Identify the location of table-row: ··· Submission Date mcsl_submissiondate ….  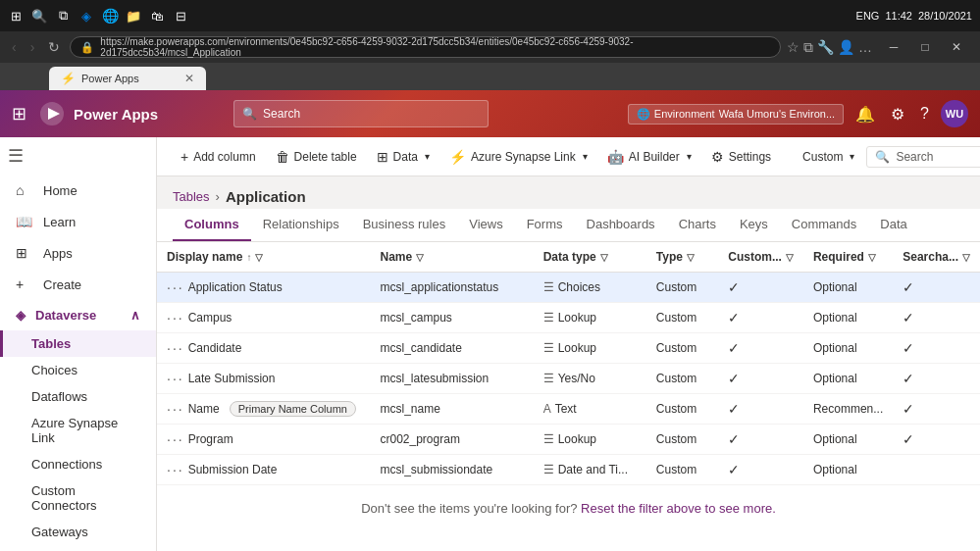
(569, 471).